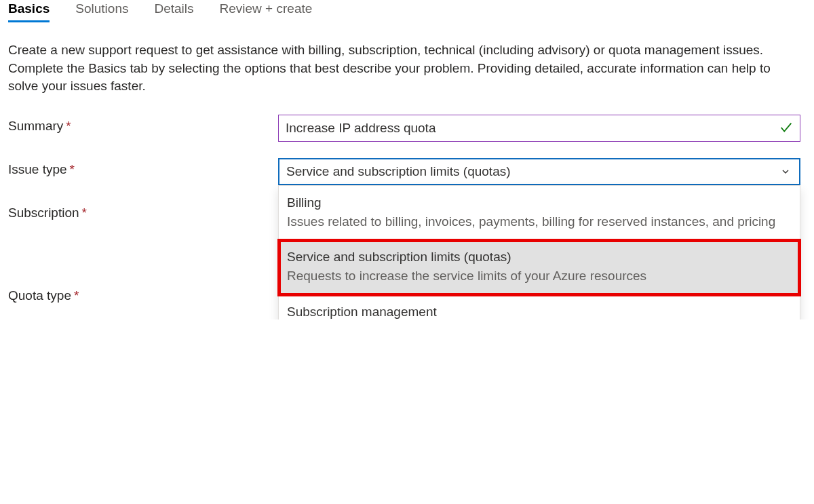  I want to click on summary-control, so click(539, 128).